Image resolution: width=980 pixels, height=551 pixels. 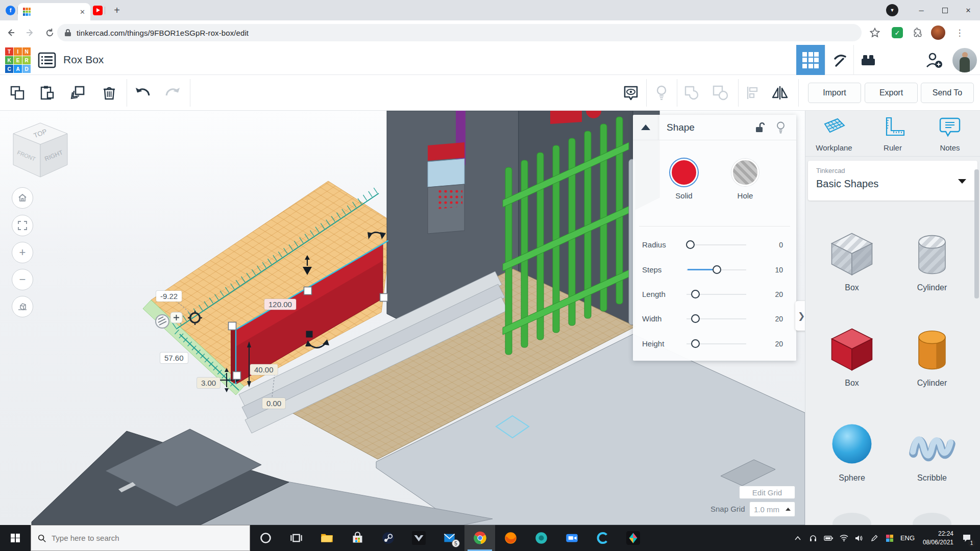 What do you see at coordinates (745, 180) in the screenshot?
I see `hole-swatch: Hole` at bounding box center [745, 180].